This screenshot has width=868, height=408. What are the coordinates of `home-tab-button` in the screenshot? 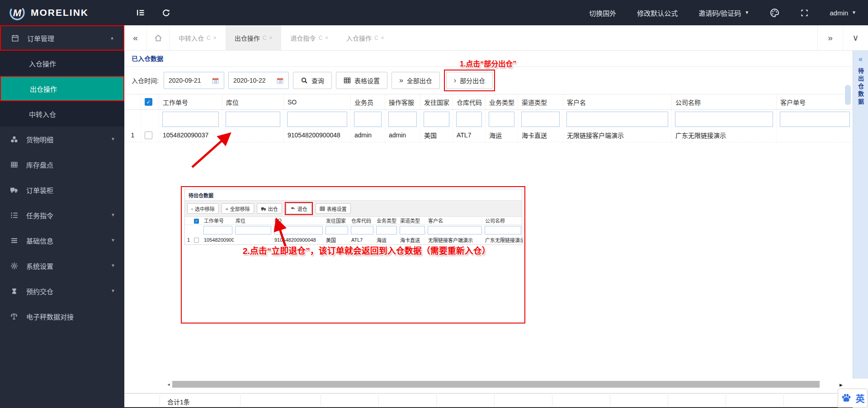 It's located at (158, 38).